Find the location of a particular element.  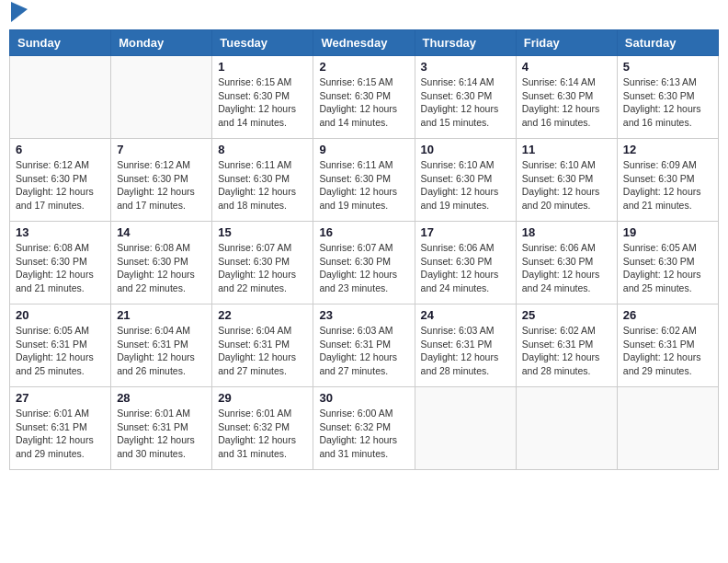

day-number: 1 is located at coordinates (263, 66).